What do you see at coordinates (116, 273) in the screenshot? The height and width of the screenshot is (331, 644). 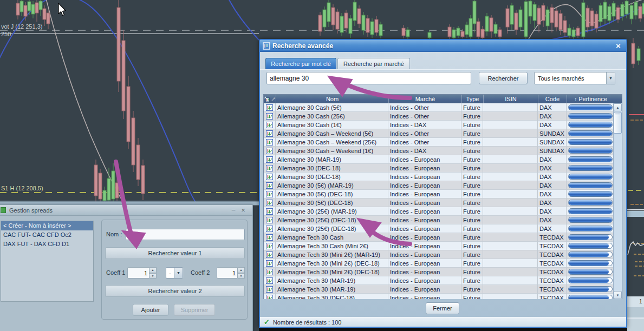 I see `coeff1-label: Coeff 1` at bounding box center [116, 273].